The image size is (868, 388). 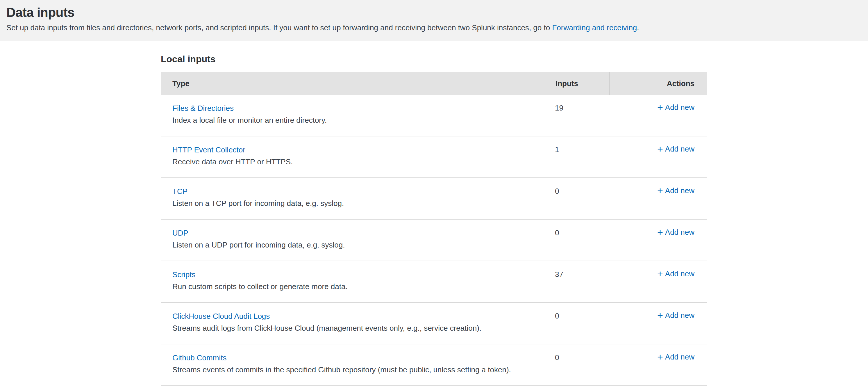 What do you see at coordinates (180, 191) in the screenshot?
I see `input-type-link: TCP` at bounding box center [180, 191].